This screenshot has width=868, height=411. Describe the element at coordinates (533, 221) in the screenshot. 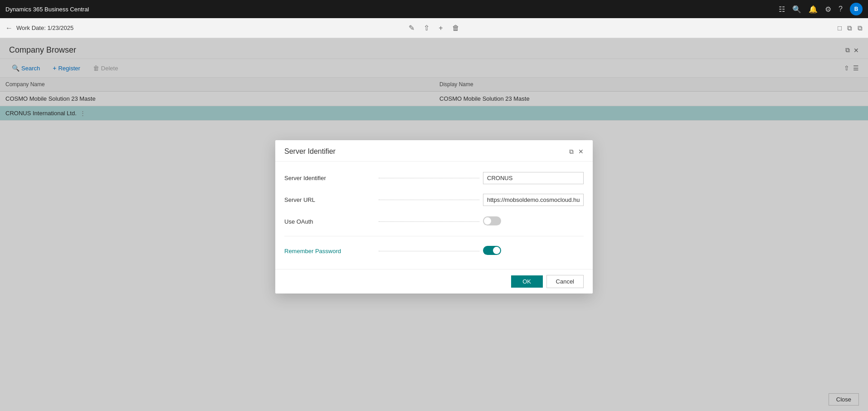

I see `use-oauth-field` at that location.